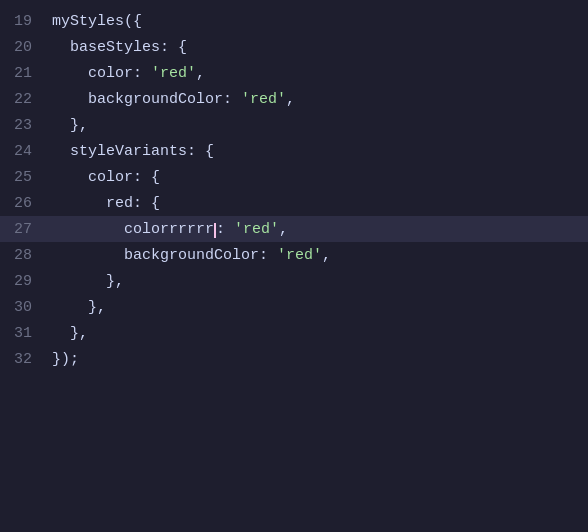  What do you see at coordinates (26, 229) in the screenshot?
I see `line-number: 27` at bounding box center [26, 229].